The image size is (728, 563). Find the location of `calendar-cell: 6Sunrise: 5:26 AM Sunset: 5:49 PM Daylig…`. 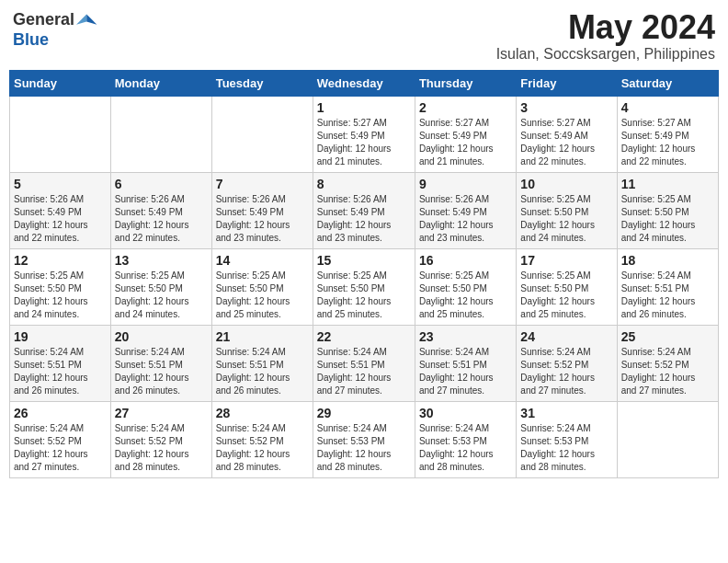

calendar-cell: 6Sunrise: 5:26 AM Sunset: 5:49 PM Daylig… is located at coordinates (161, 210).